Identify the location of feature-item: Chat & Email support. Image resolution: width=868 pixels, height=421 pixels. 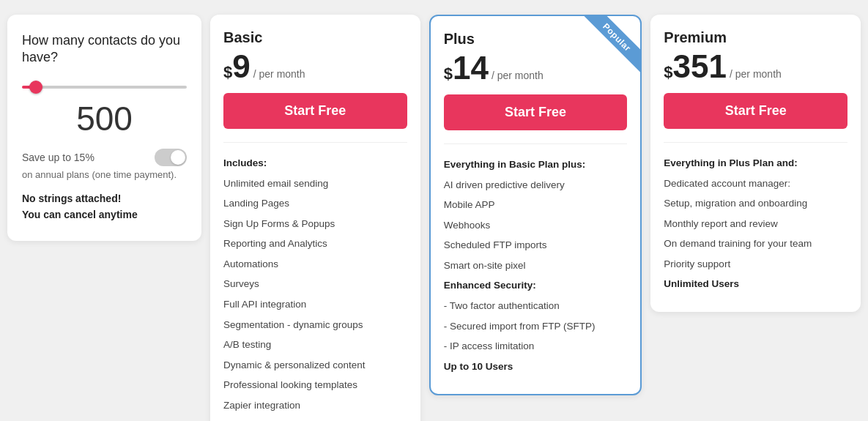
(315, 418).